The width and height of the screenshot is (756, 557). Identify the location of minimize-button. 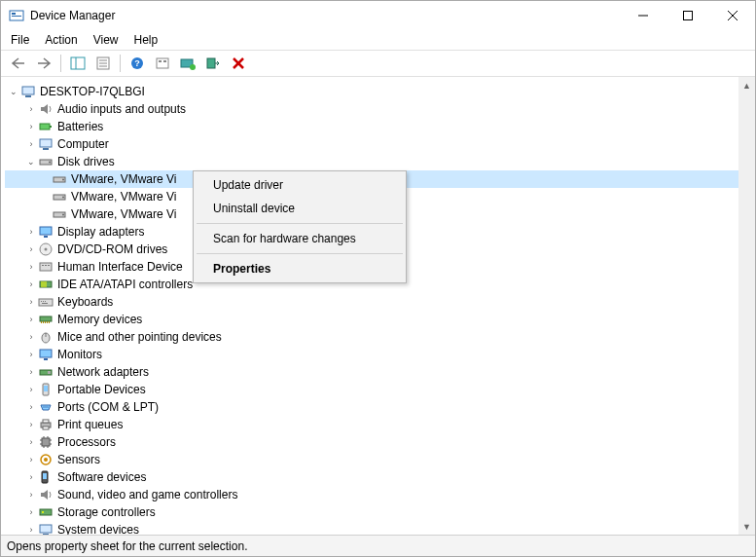
(643, 16).